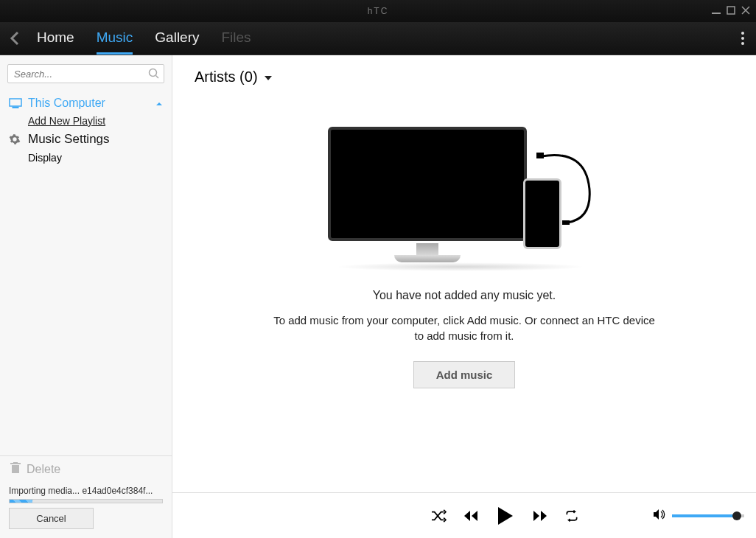 This screenshot has height=538, width=756. I want to click on previous-button, so click(471, 516).